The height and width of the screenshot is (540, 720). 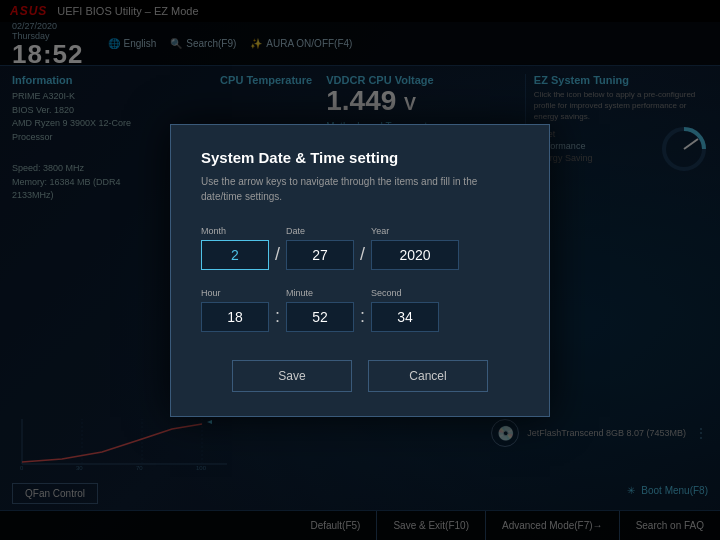 What do you see at coordinates (320, 310) in the screenshot?
I see `minute-field: Minute` at bounding box center [320, 310].